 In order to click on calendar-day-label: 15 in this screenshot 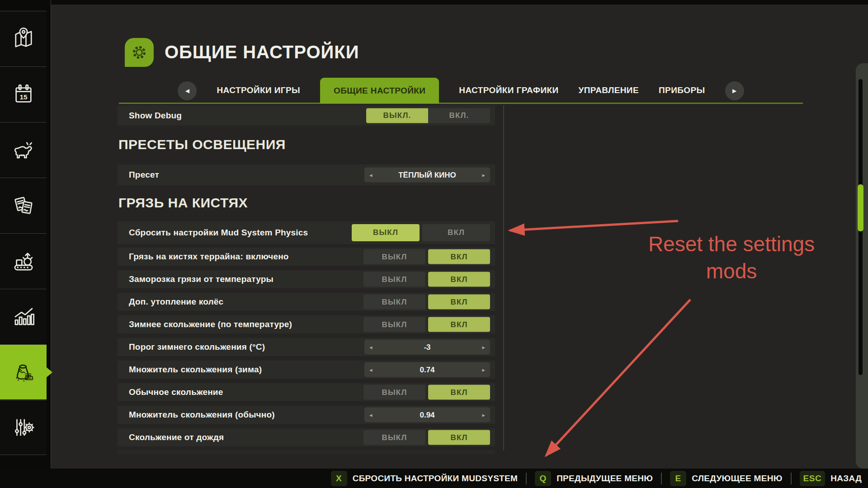, I will do `click(24, 97)`.